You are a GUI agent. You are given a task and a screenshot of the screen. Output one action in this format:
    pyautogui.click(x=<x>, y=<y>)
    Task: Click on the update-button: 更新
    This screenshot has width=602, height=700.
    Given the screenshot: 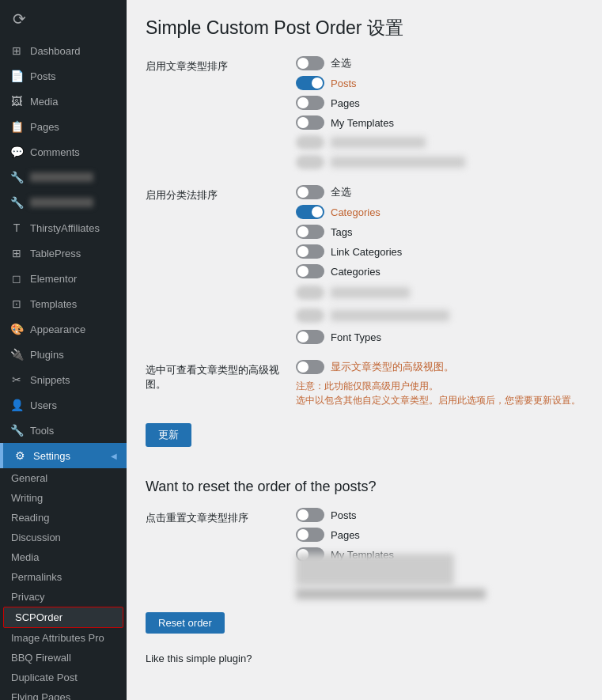 What is the action you would take?
    pyautogui.click(x=168, y=435)
    